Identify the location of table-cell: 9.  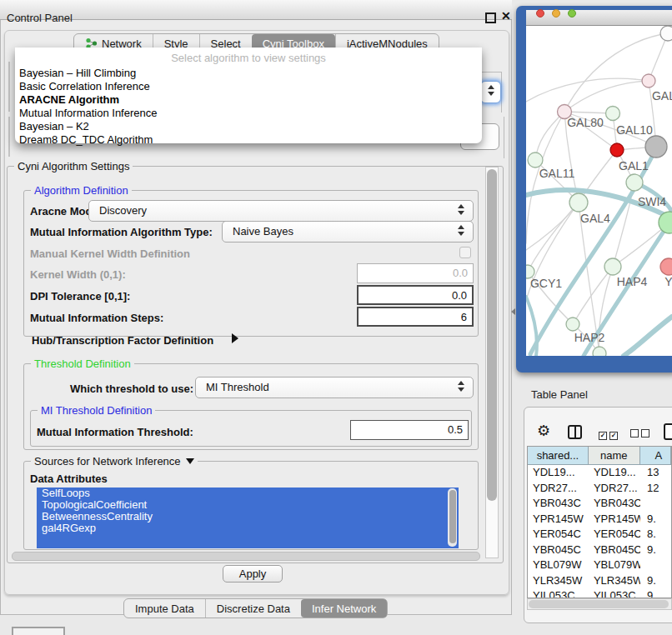
(655, 593).